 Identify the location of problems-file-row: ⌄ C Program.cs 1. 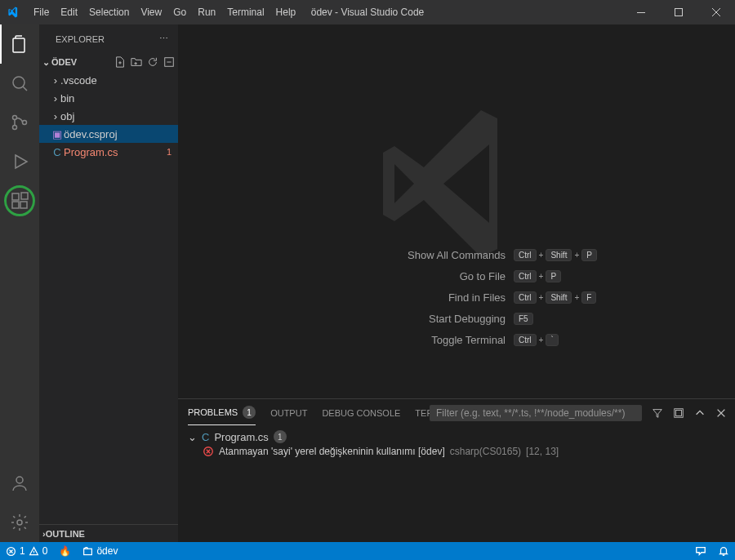
(457, 437).